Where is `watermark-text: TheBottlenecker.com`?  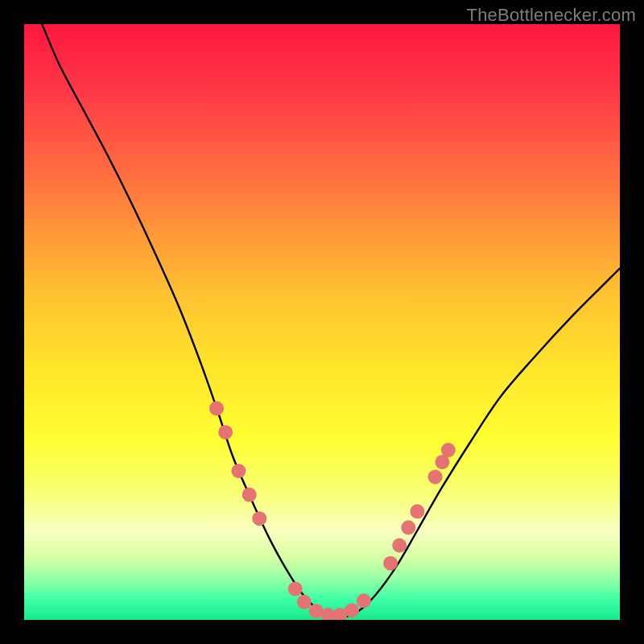
watermark-text: TheBottlenecker.com is located at coordinates (551, 15).